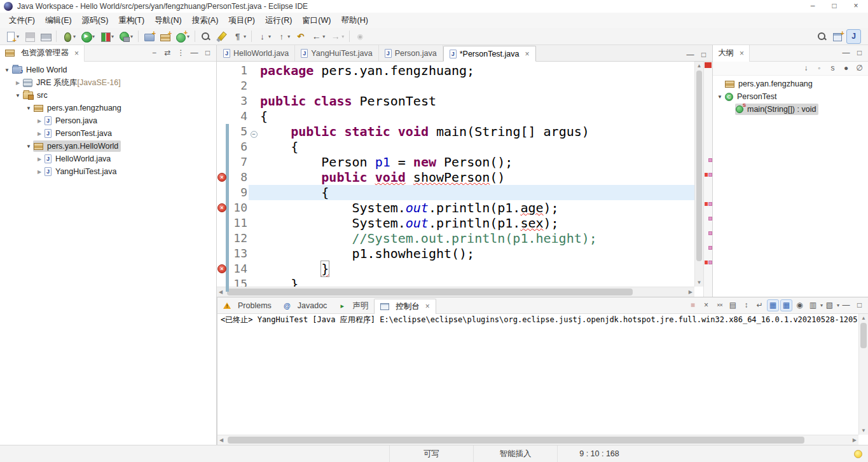 The image size is (868, 462). What do you see at coordinates (238, 162) in the screenshot?
I see `line-number: 7` at bounding box center [238, 162].